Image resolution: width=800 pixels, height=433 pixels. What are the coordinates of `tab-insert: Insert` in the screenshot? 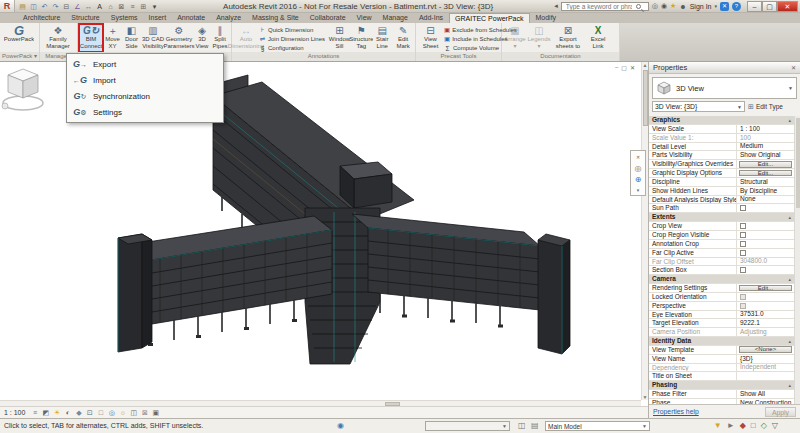 It's located at (158, 18).